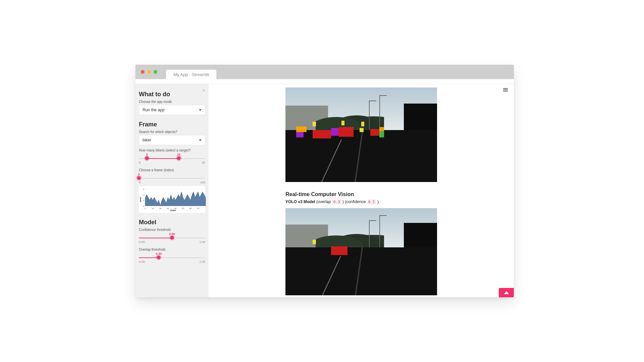  Describe the element at coordinates (202, 242) in the screenshot. I see `confidence-max: 1.00` at that location.